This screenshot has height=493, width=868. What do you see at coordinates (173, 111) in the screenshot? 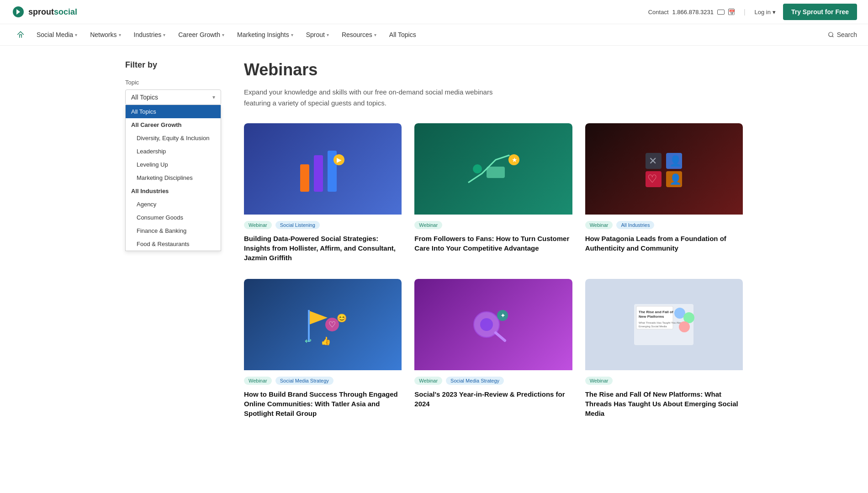
I see `dropdown-item: All Topics` at bounding box center [173, 111].